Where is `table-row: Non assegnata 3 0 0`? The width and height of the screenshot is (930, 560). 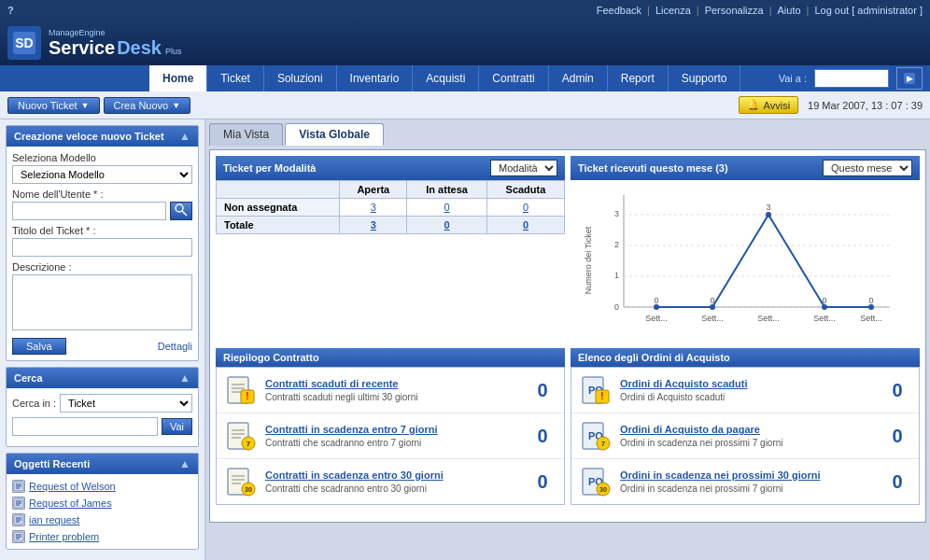
table-row: Non assegnata 3 0 0 is located at coordinates (390, 207).